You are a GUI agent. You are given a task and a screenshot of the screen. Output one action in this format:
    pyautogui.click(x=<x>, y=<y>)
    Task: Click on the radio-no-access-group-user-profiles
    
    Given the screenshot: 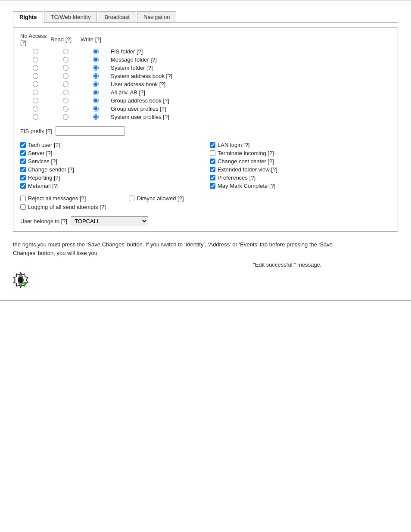 What is the action you would take?
    pyautogui.click(x=35, y=109)
    